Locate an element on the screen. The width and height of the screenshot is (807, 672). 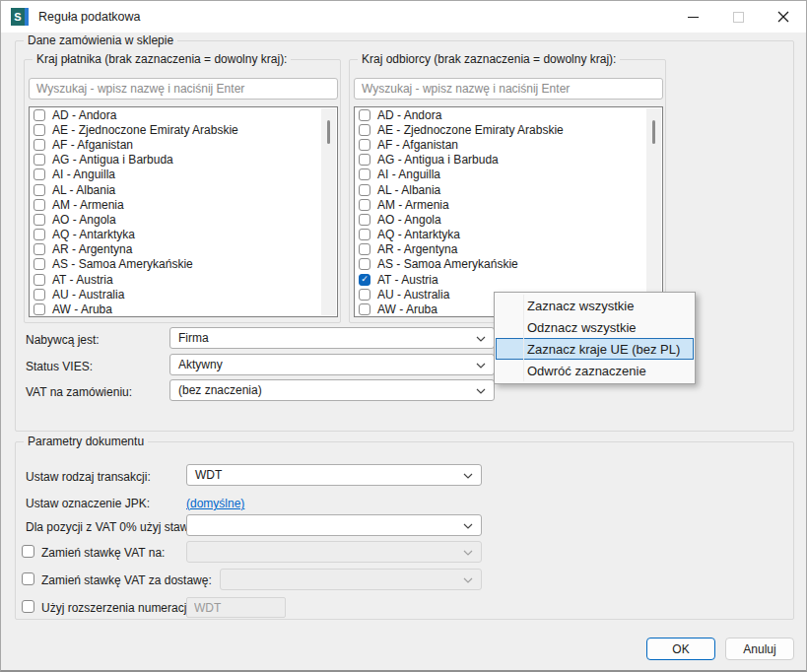
buyer-type-select: Firma is located at coordinates (332, 338).